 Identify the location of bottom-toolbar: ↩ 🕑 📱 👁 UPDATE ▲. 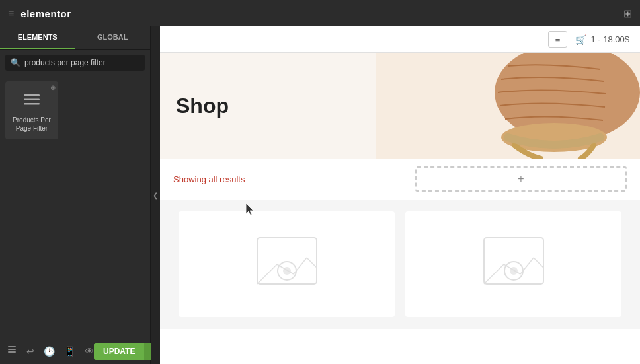
(75, 351).